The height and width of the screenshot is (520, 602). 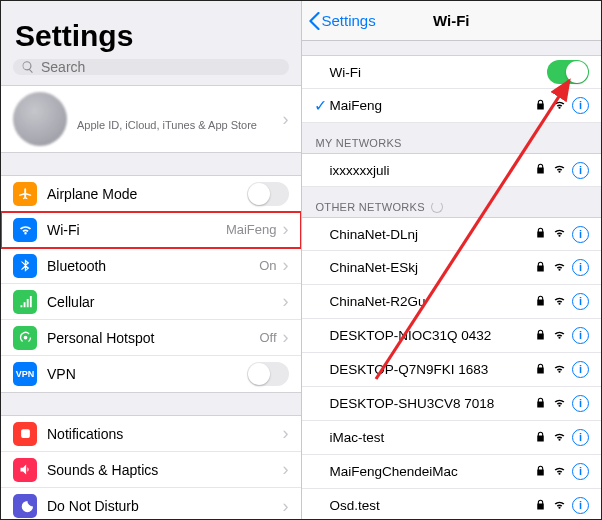 I want to click on search-input, so click(x=161, y=67).